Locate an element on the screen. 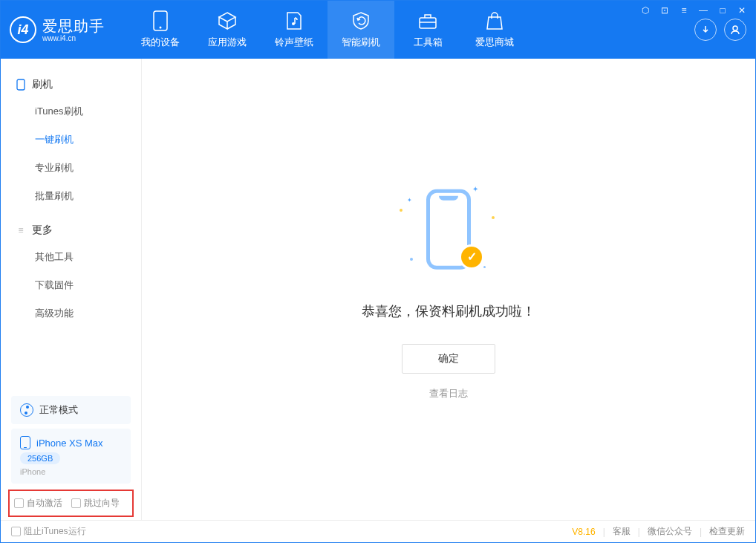 Image resolution: width=756 pixels, height=543 pixels. nav-my-device: 我的设备 is located at coordinates (160, 30).